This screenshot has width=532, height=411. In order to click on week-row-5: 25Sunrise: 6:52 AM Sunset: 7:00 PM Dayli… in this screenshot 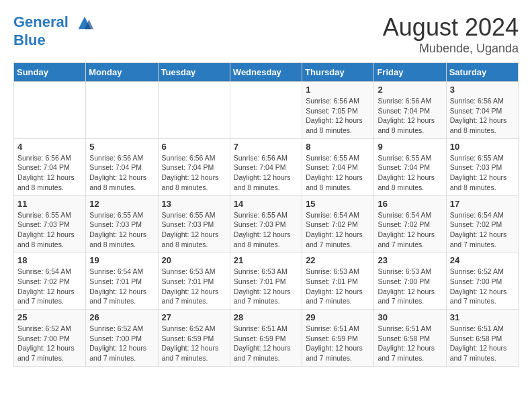, I will do `click(266, 338)`.